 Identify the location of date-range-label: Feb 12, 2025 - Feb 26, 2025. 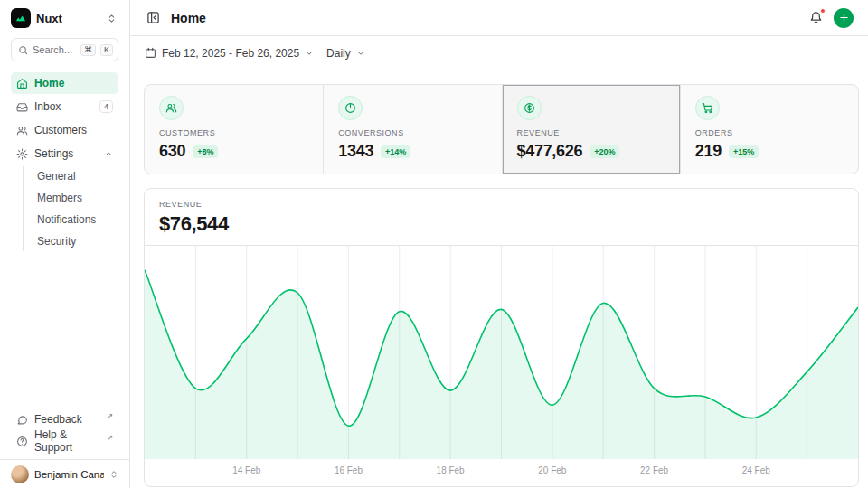
(231, 53).